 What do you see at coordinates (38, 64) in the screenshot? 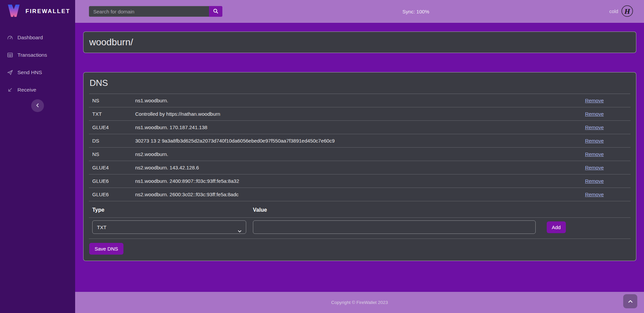
I see `sidebar-nav: Dashboard Transactions` at bounding box center [38, 64].